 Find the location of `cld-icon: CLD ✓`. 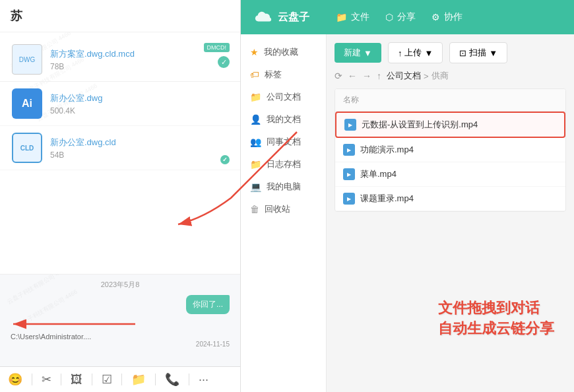

cld-icon: CLD ✓ is located at coordinates (27, 148).